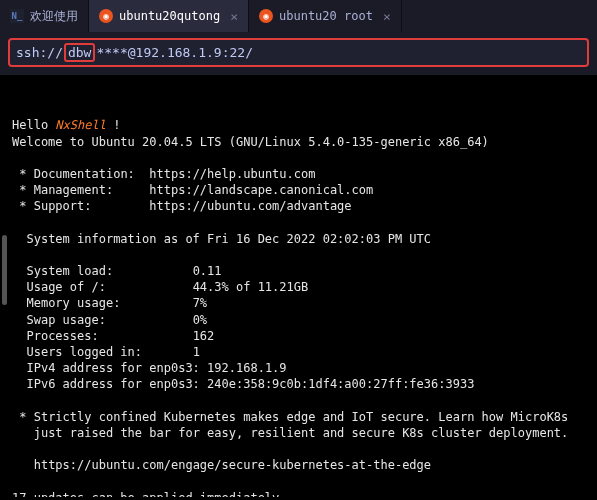 The width and height of the screenshot is (597, 500). Describe the element at coordinates (102, 287) in the screenshot. I see `stat-disk-label: Usage of /:` at that location.